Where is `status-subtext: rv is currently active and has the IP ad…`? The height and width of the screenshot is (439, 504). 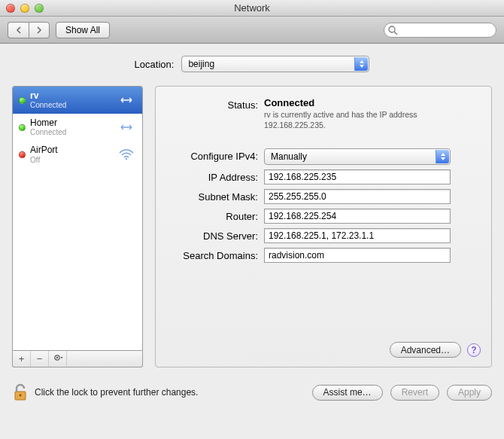 status-subtext: rv is currently active and has the IP ad… is located at coordinates (362, 120).